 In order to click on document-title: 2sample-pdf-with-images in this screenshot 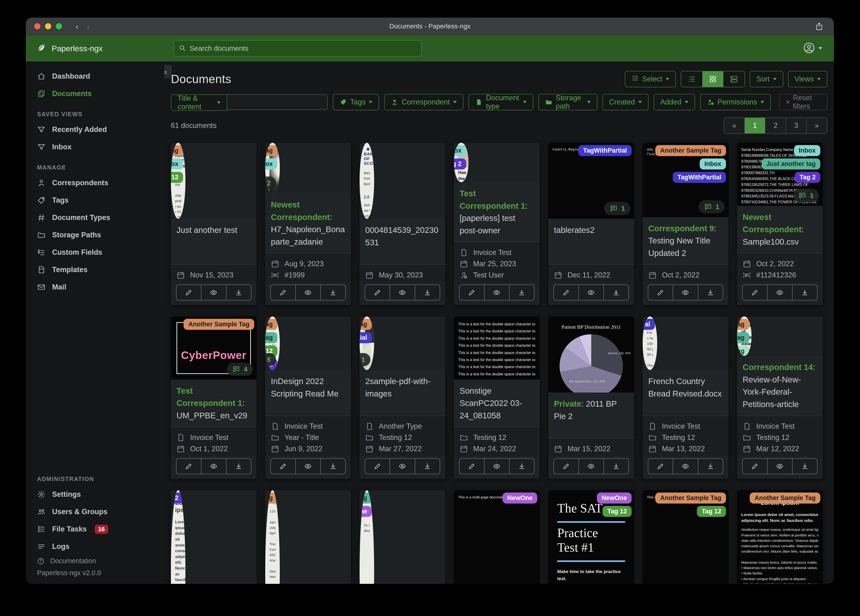, I will do `click(402, 388)`.